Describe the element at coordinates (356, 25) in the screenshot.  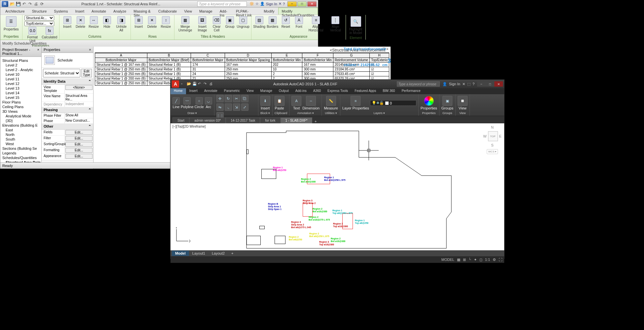
I see `highlight-model-button: 🔍Highlight in Model` at that location.